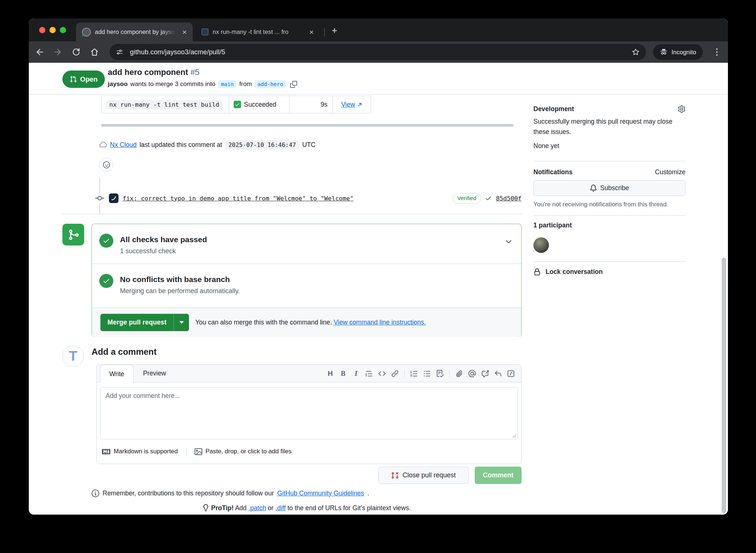  Describe the element at coordinates (42, 30) in the screenshot. I see `close-window-button` at that location.